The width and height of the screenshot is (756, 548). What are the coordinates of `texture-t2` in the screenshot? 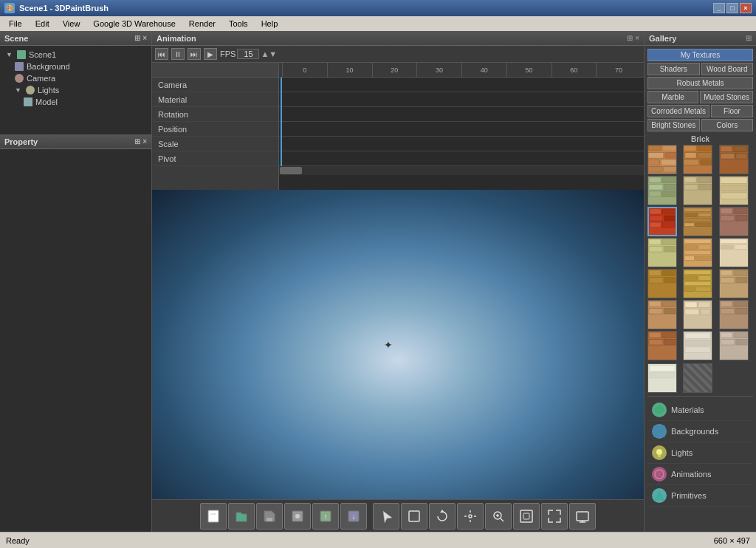 It's located at (698, 160).